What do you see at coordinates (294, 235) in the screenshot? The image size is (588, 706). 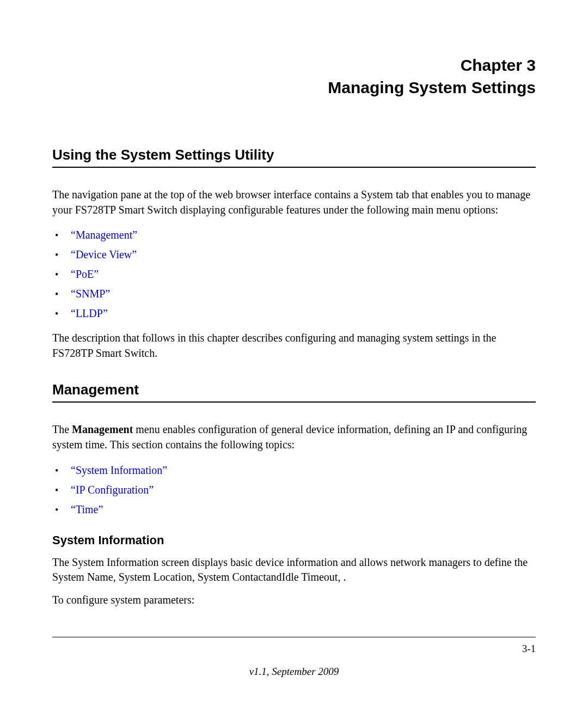 I see `list-item: •“Management”` at bounding box center [294, 235].